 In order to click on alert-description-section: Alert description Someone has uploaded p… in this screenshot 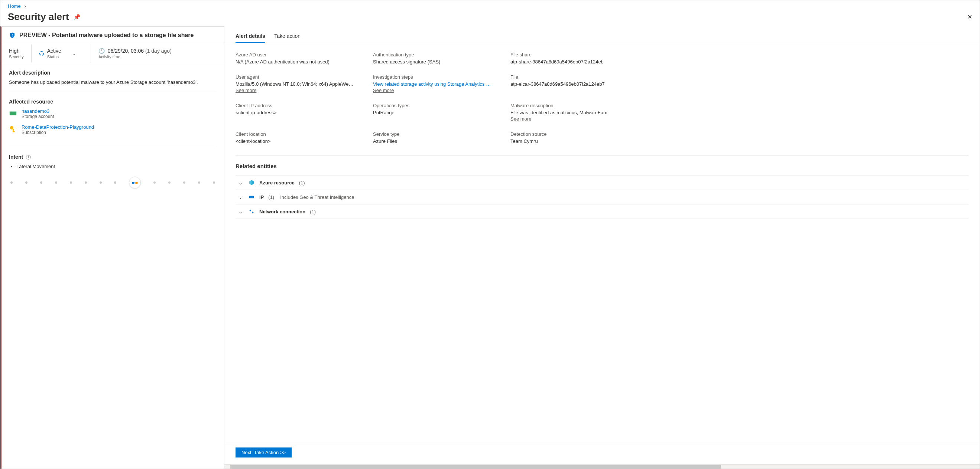, I will do `click(113, 78)`.